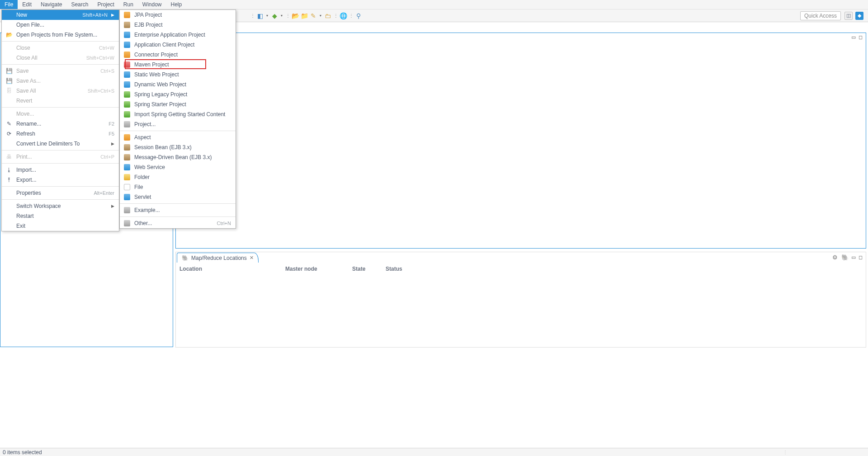  What do you see at coordinates (252, 15) in the screenshot?
I see `toolbar-grip-icon: ⋮` at bounding box center [252, 15].